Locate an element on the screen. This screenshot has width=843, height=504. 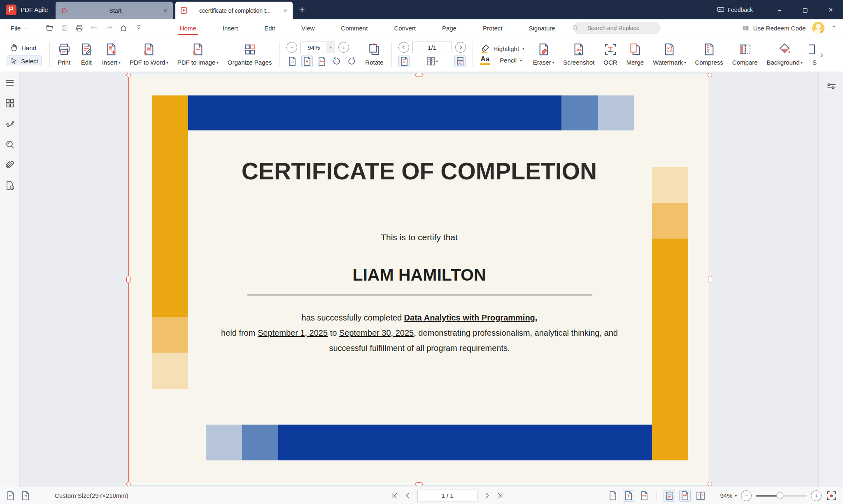
zoom-dropdown-icon: ▾ is located at coordinates (331, 47).